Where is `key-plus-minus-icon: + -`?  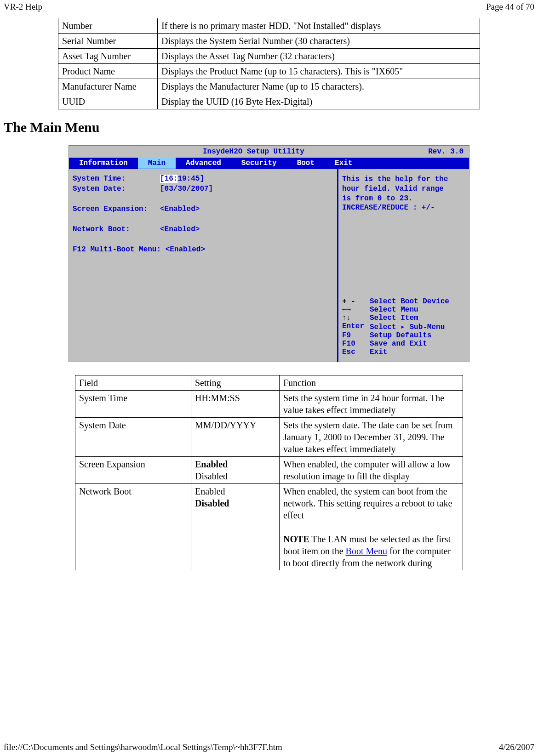
key-plus-minus-icon: + - is located at coordinates (356, 301).